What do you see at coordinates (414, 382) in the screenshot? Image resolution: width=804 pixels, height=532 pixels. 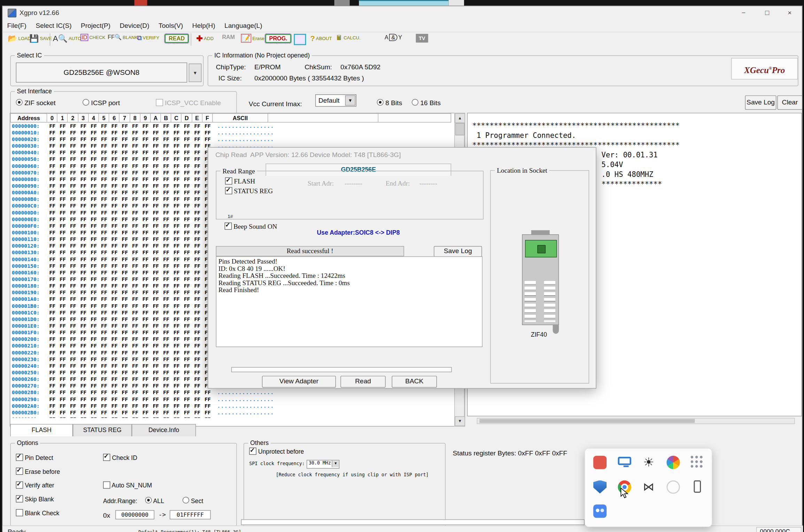 I see `dialog-back-button: BACK` at bounding box center [414, 382].